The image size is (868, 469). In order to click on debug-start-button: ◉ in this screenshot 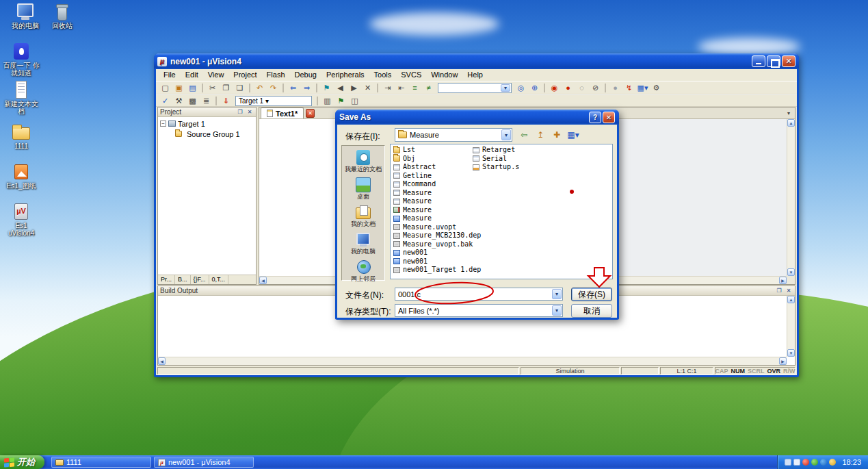, I will do `click(554, 88)`.